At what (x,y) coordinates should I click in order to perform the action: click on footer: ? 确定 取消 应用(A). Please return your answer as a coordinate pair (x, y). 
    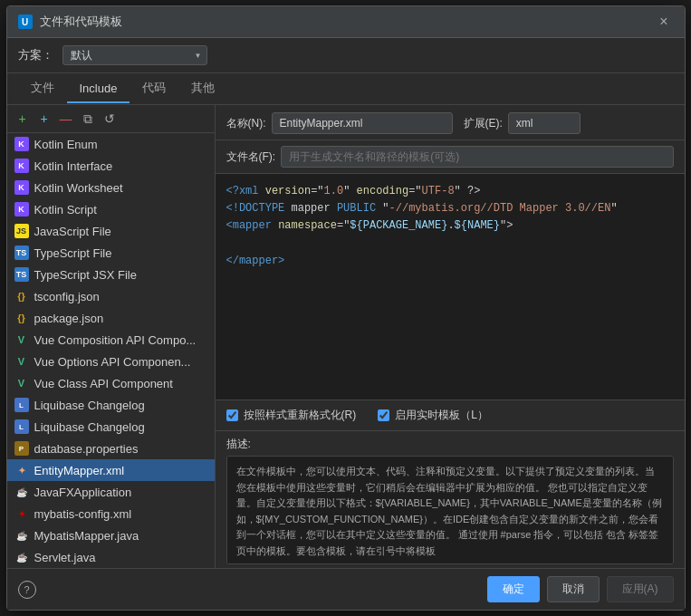
    Looking at the image, I should click on (346, 589).